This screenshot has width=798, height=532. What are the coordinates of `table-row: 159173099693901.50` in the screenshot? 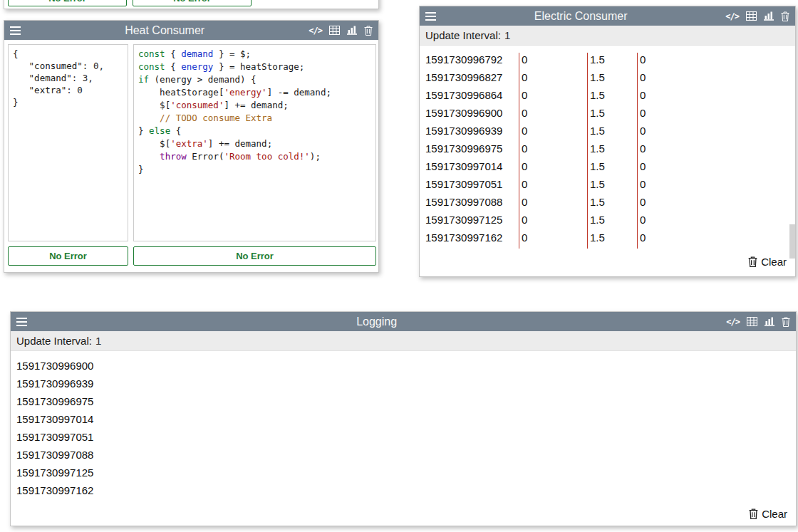 It's located at (610, 132).